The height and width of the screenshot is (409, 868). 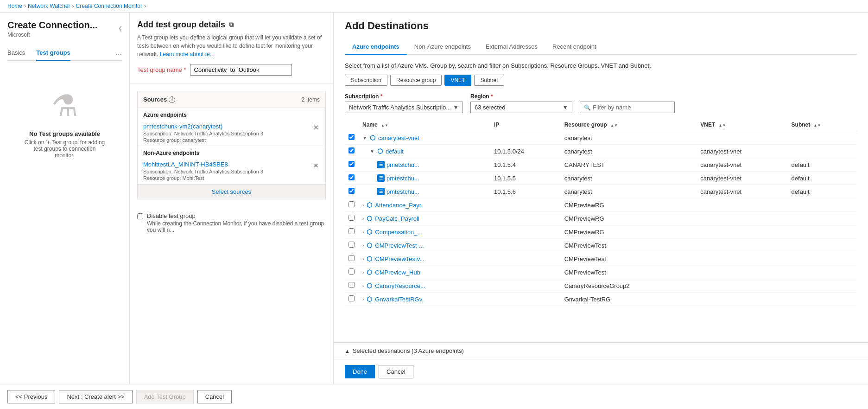 I want to click on sidebar-item-test-groups: Test groups, so click(x=53, y=53).